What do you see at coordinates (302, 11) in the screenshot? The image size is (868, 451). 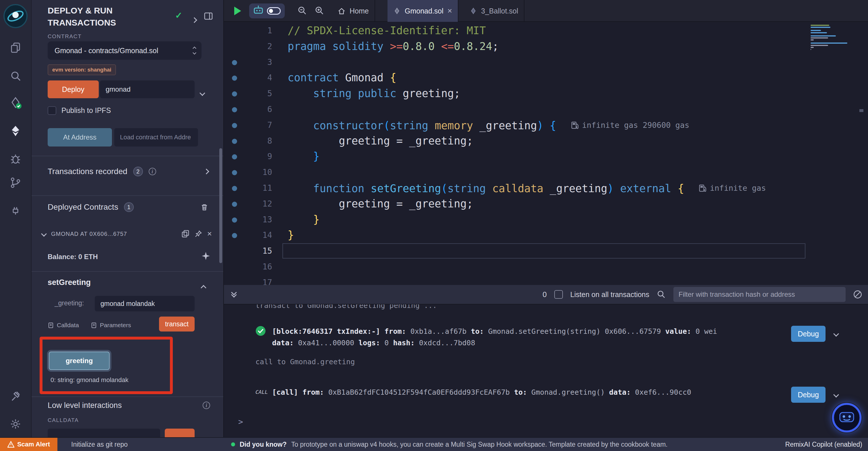 I see `zoom-out-icon` at bounding box center [302, 11].